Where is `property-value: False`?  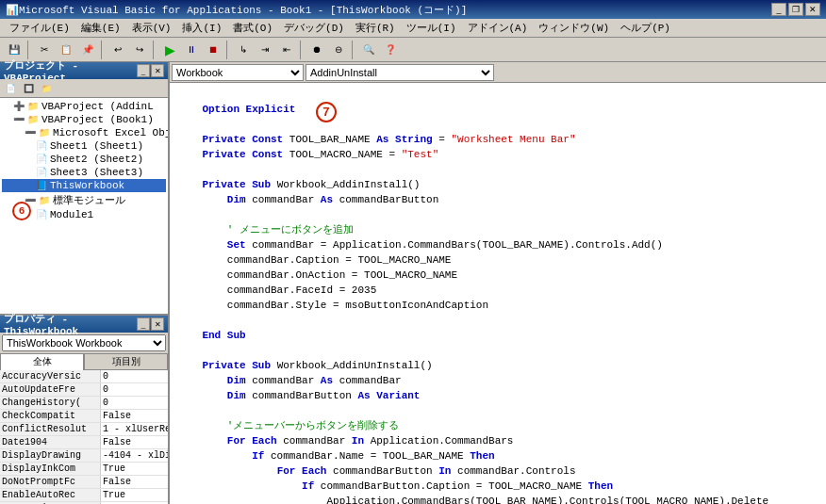 property-value: False is located at coordinates (134, 443).